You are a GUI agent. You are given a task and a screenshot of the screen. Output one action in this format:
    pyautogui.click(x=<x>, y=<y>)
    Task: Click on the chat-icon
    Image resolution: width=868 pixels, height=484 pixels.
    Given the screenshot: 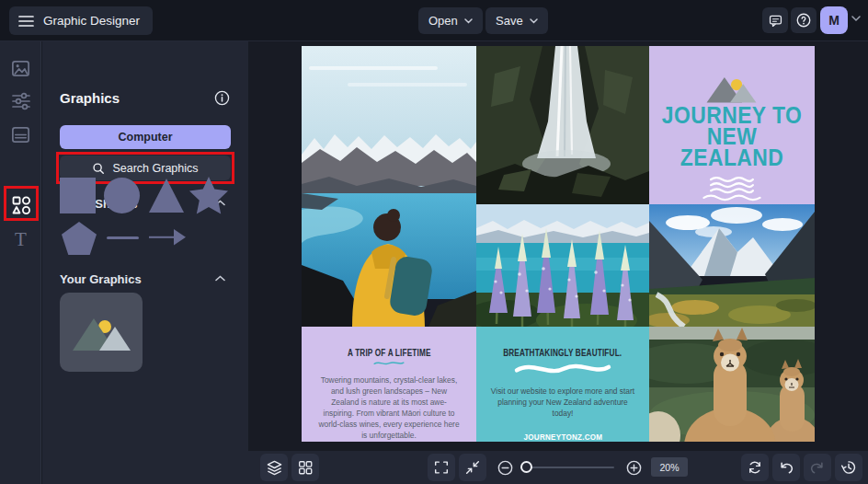 What is the action you would take?
    pyautogui.click(x=776, y=20)
    